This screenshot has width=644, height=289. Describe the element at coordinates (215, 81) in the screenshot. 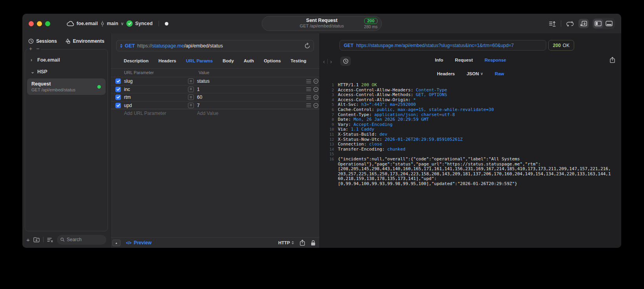

I see `param-row-slug: slug = status` at that location.